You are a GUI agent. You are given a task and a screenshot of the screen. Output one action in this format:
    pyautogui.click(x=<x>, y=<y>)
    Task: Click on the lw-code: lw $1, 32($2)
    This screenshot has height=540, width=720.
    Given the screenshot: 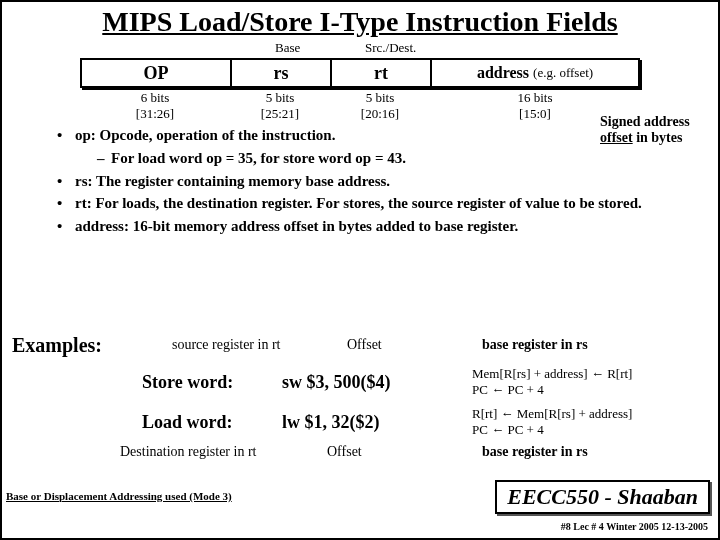 What is the action you would take?
    pyautogui.click(x=367, y=422)
    